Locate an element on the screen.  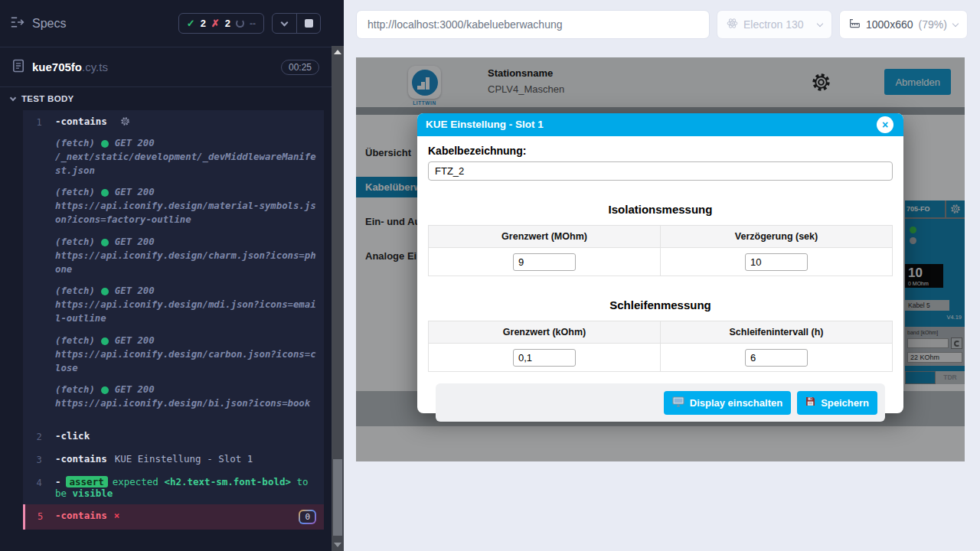
spec-extension: .cy.ts is located at coordinates (95, 67).